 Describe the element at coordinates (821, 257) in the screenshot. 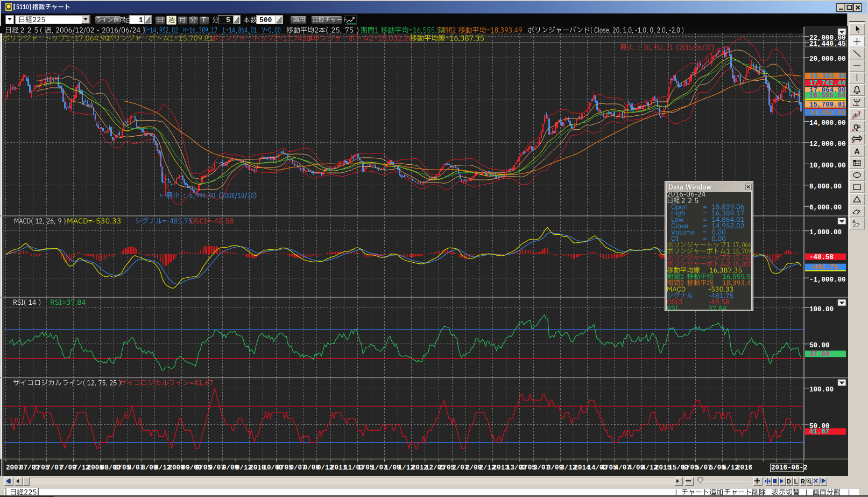

I see `svg-text: -48.58` at that location.